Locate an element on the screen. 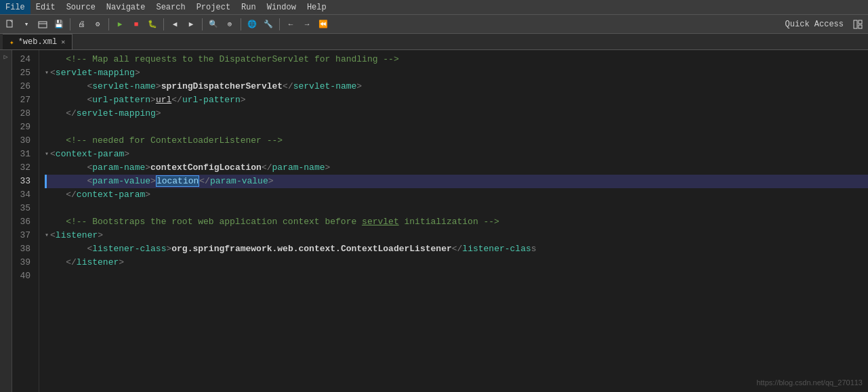  open-button is located at coordinates (43, 24).